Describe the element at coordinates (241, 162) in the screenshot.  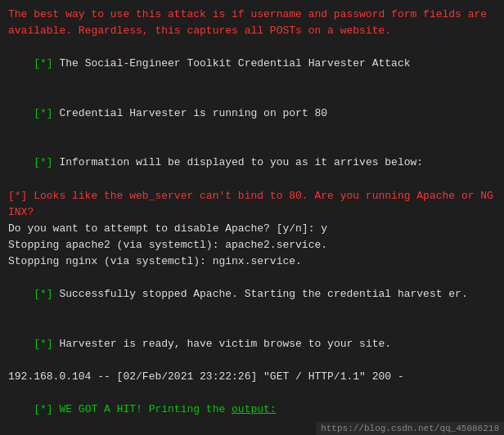
I see `line-info-text: Information will be displayed to you as …` at that location.